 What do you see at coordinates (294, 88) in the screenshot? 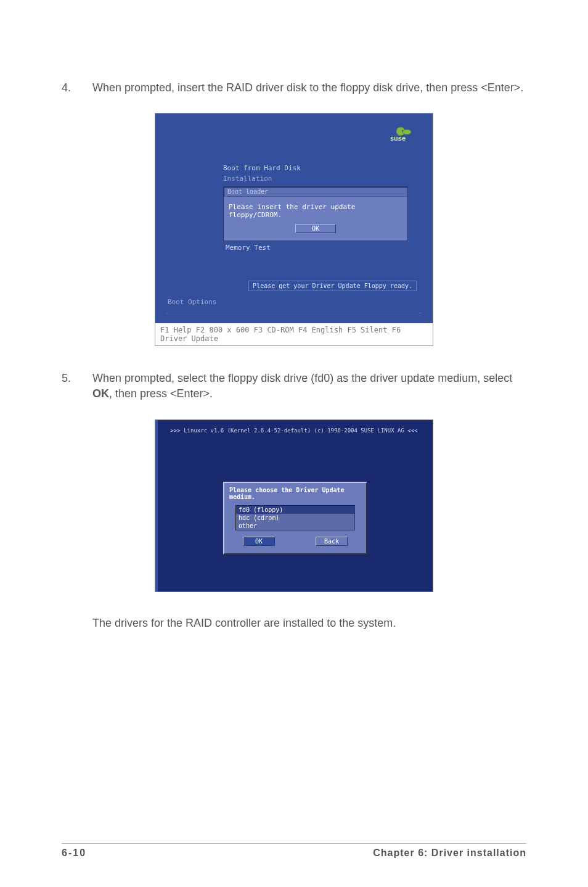
I see `step-4: 4. When prompted, insert the RAID driver…` at bounding box center [294, 88].